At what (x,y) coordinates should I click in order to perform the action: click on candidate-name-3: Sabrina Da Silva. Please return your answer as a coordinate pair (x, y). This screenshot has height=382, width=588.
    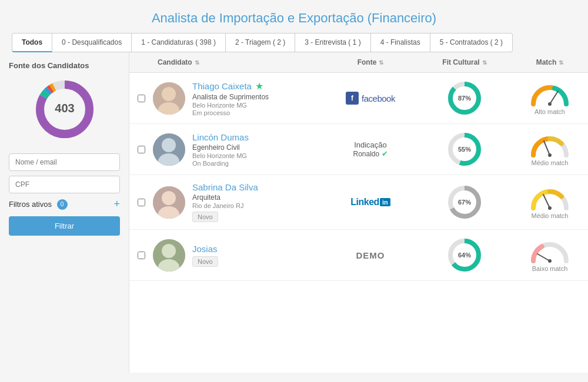
    Looking at the image, I should click on (258, 187).